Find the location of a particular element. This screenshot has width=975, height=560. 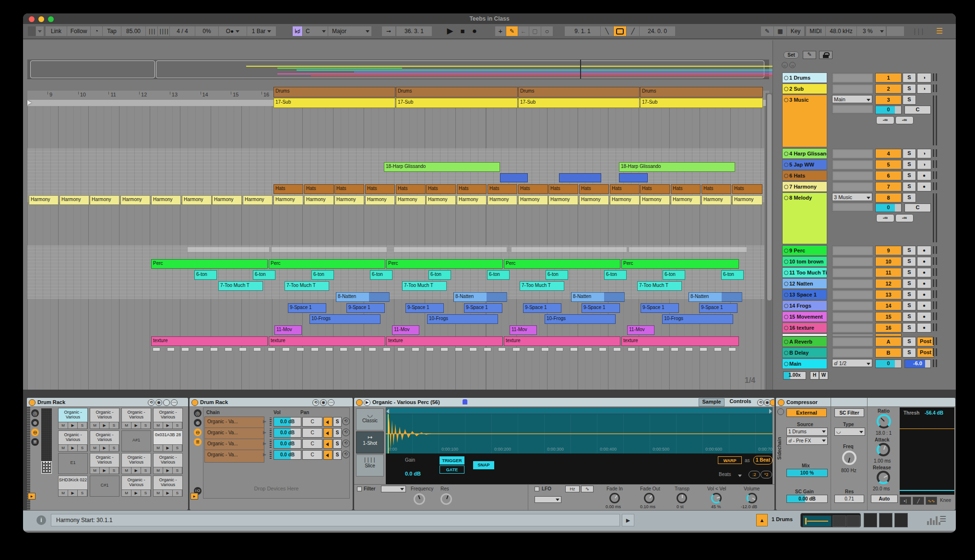

device-on-icon is located at coordinates (195, 403).